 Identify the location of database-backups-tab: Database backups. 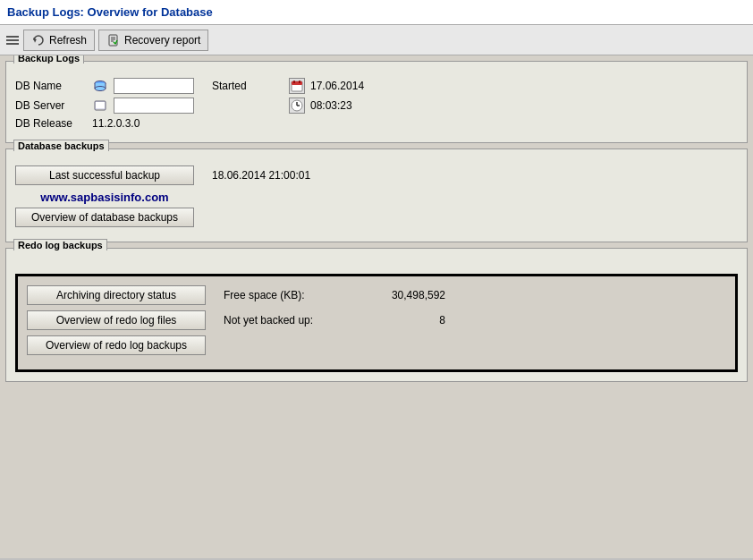
(61, 145).